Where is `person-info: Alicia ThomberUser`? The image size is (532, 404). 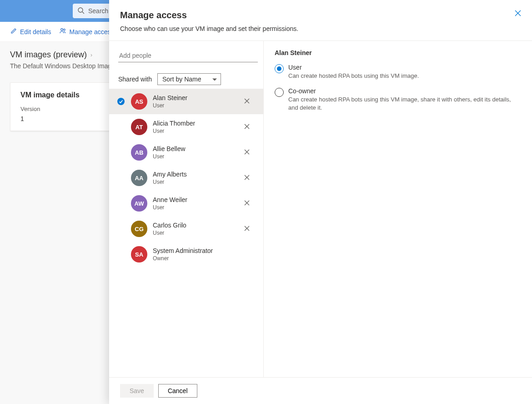
person-info: Alicia ThomberUser is located at coordinates (194, 127).